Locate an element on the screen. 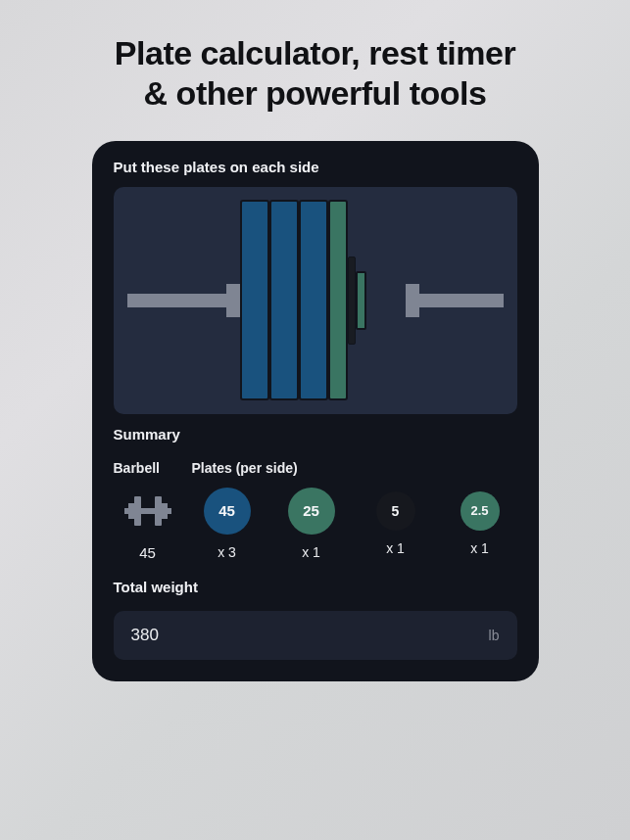 The width and height of the screenshot is (630, 840). bar-collar-left is located at coordinates (233, 301).